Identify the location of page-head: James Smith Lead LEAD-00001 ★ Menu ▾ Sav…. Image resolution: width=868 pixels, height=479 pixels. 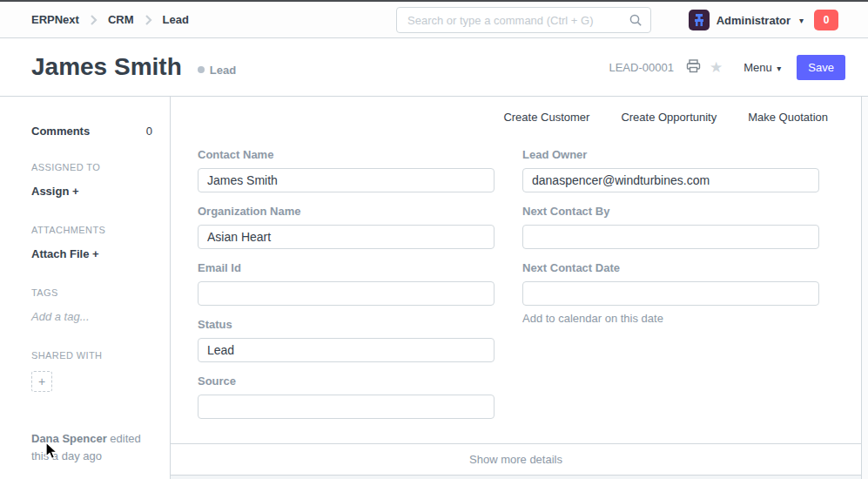
(434, 68).